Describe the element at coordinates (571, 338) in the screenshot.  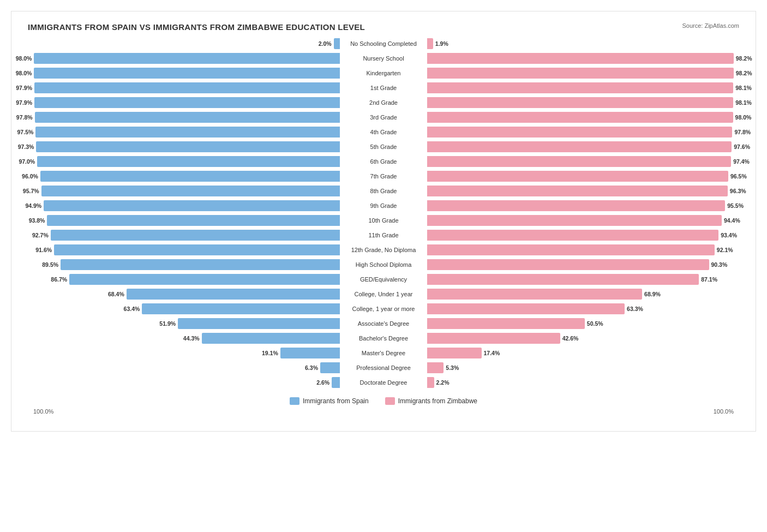
I see `bar-label-right: 42.6%` at that location.